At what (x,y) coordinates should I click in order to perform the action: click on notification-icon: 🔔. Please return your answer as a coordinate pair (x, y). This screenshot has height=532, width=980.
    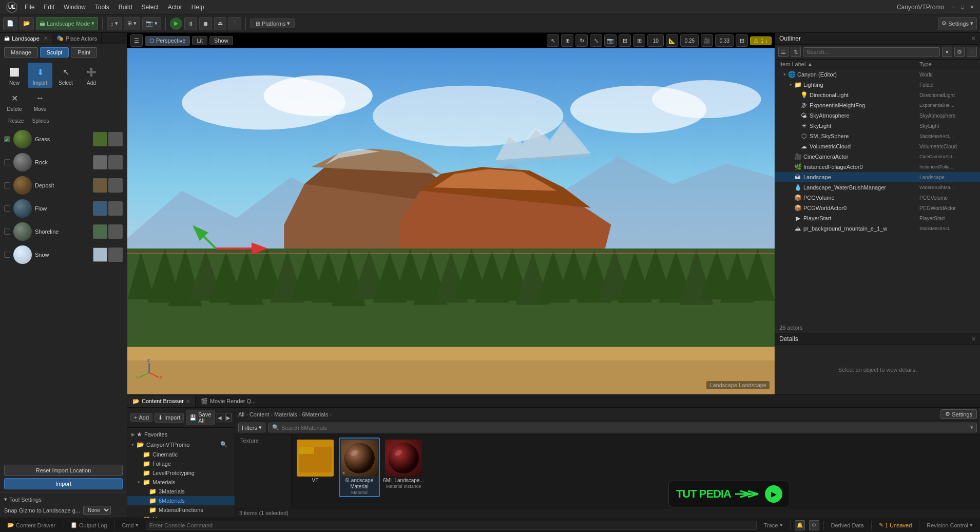
    Looking at the image, I should click on (800, 525).